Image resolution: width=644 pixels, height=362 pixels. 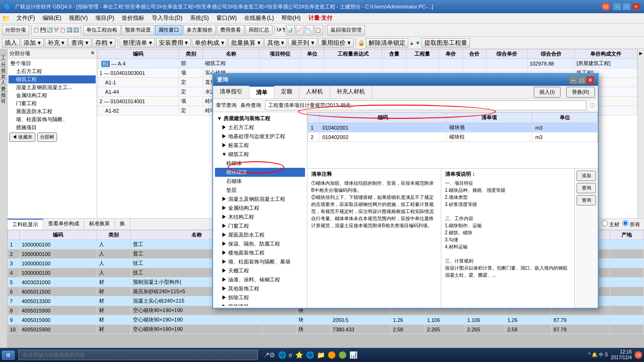 I want to click on btn-install-fee: 安装费用 ▾, so click(x=173, y=43).